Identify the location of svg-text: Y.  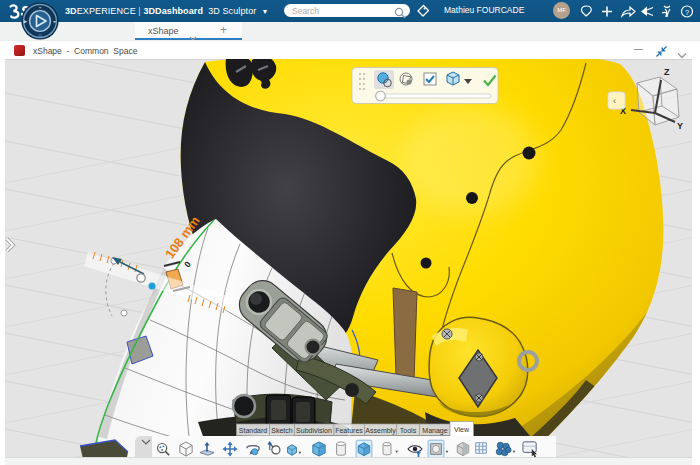
(680, 126).